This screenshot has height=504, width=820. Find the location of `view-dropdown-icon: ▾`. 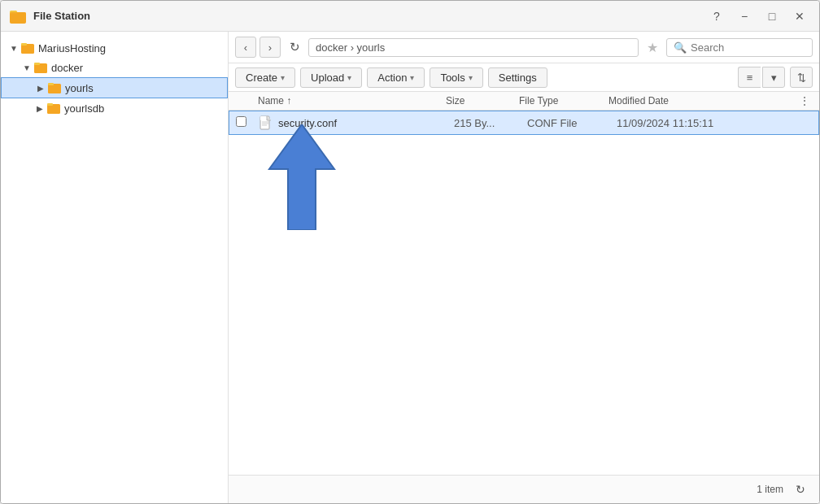

view-dropdown-icon: ▾ is located at coordinates (774, 78).